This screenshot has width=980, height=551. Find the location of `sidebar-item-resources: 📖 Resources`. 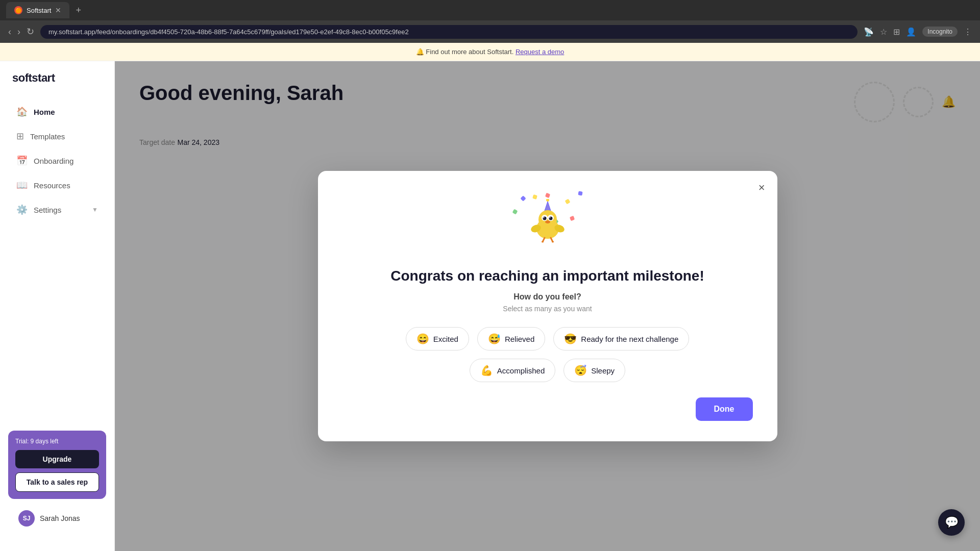

sidebar-item-resources: 📖 Resources is located at coordinates (57, 185).